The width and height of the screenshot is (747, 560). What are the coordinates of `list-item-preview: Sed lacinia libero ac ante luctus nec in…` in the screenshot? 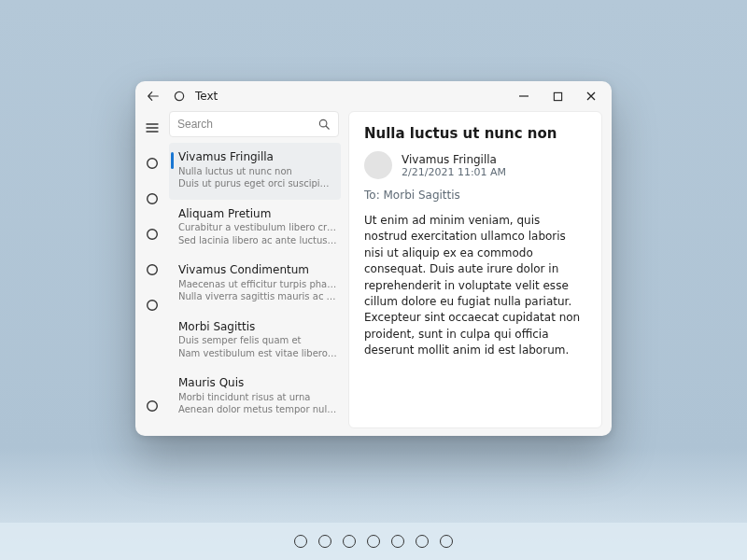 It's located at (258, 241).